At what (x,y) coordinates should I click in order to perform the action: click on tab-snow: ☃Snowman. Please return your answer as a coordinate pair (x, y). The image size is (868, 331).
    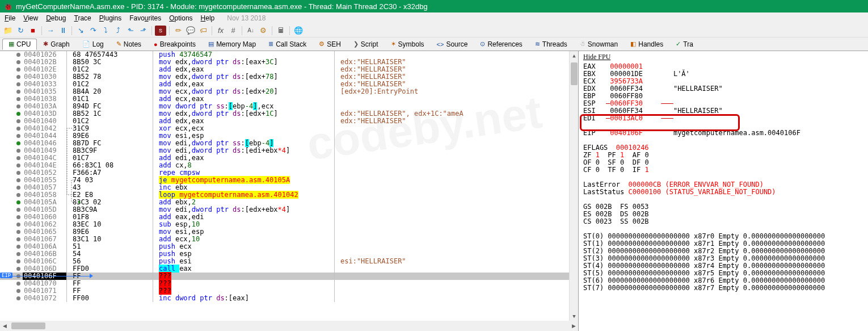
    Looking at the image, I should click on (599, 44).